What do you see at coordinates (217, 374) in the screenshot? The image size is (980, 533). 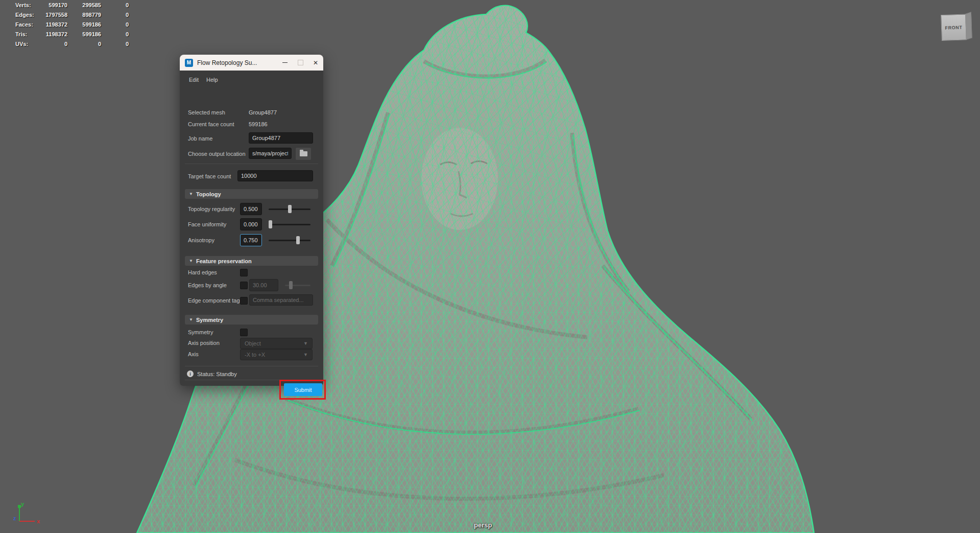 I see `status-text: Status: Standby` at bounding box center [217, 374].